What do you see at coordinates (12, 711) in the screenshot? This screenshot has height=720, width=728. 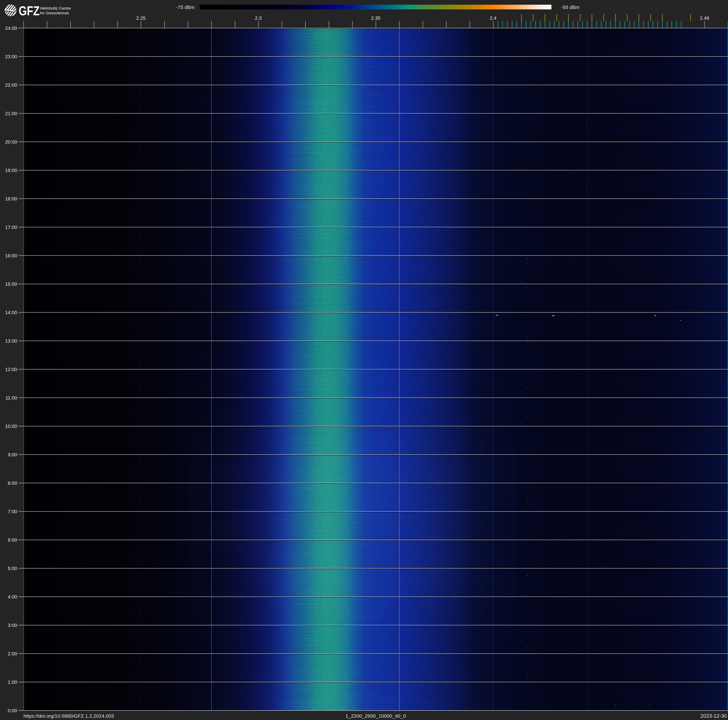 I see `svg-text: 0:00` at bounding box center [12, 711].